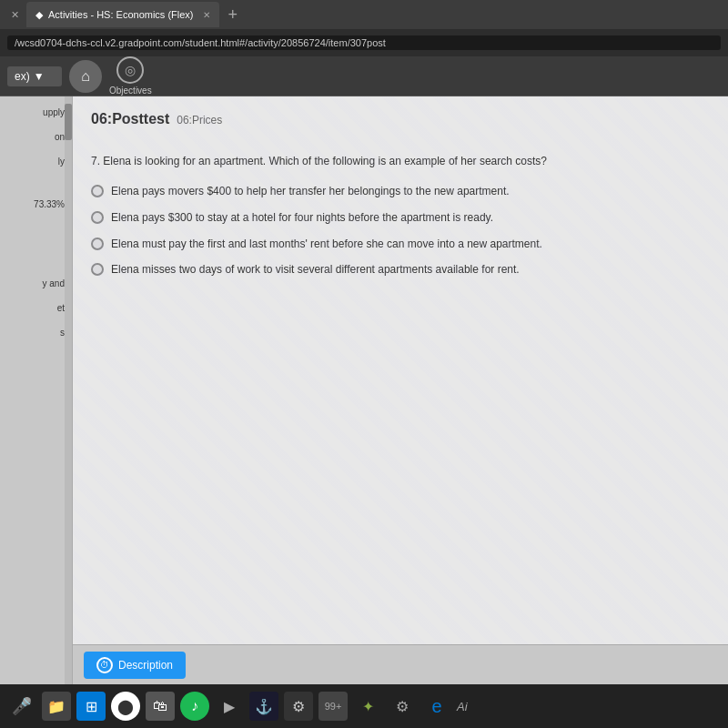  What do you see at coordinates (233, 15) in the screenshot?
I see `new-tab-button: +` at bounding box center [233, 15].